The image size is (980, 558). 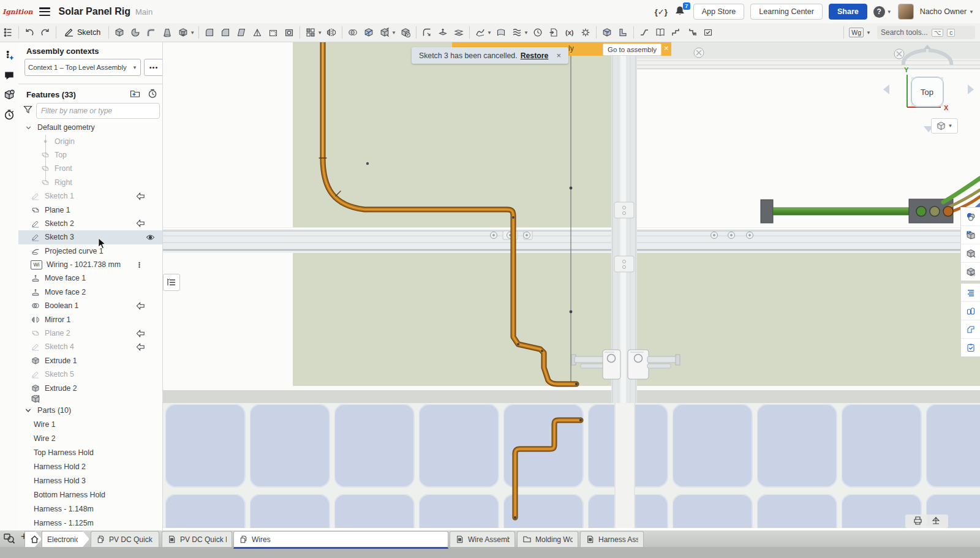 I want to click on custom-feature-tool-icon, so click(x=586, y=32).